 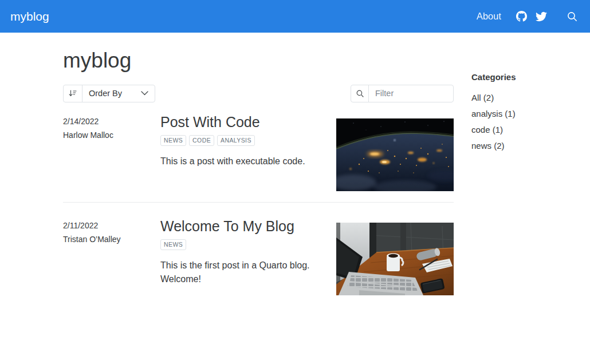 I want to click on order-by-label: Order By, so click(x=105, y=93).